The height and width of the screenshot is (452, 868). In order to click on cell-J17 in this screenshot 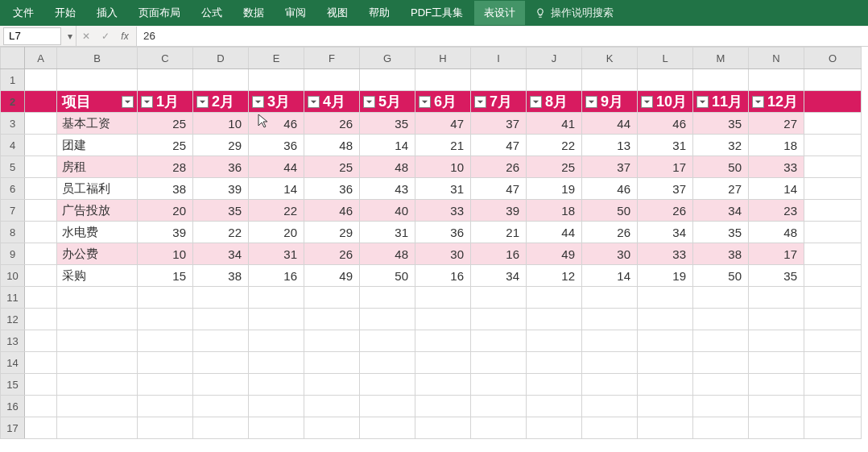, I will do `click(554, 429)`.